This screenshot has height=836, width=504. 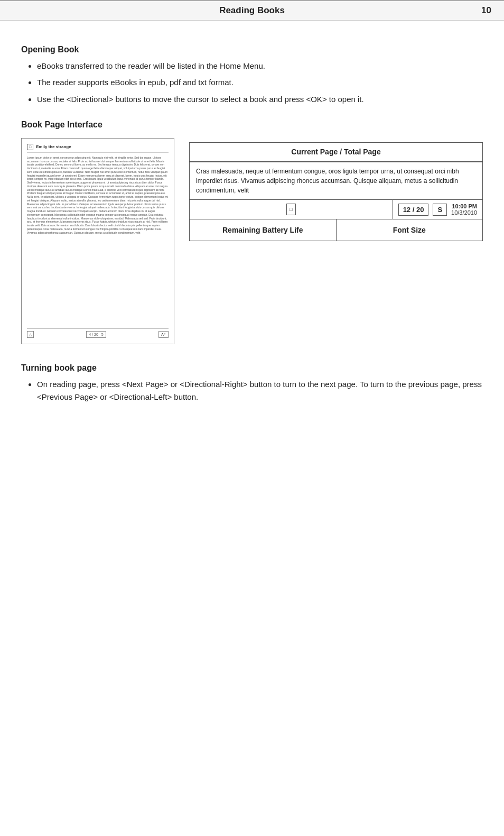 What do you see at coordinates (260, 391) in the screenshot?
I see `list-item: On reading page, press <Next Page> or <D…` at bounding box center [260, 391].